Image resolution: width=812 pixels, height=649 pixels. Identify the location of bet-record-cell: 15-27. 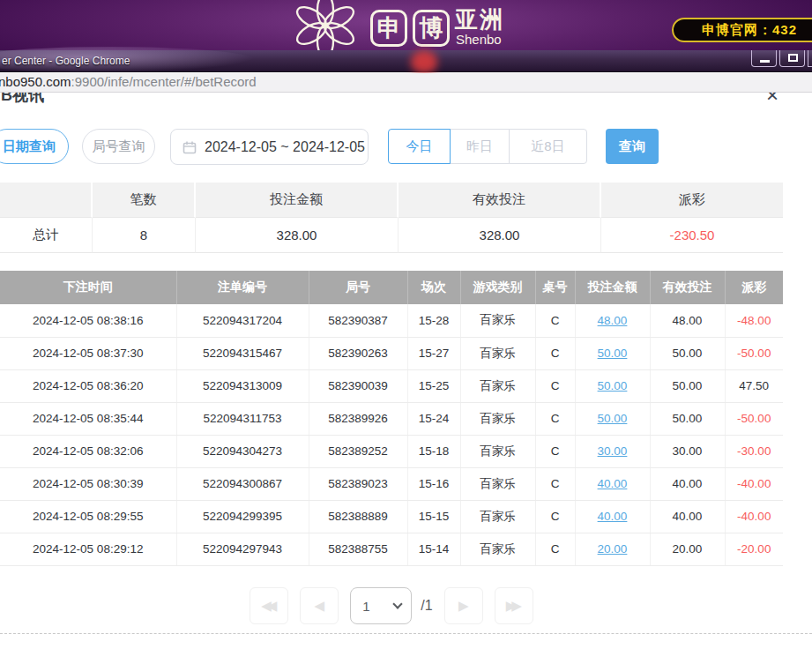
(434, 353).